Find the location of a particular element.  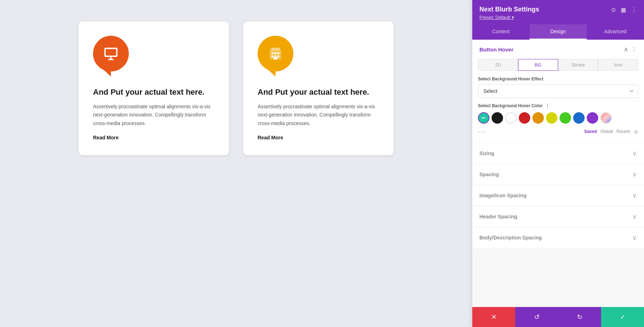

body-description-spacing-title: Body/Description Spacing is located at coordinates (511, 238).